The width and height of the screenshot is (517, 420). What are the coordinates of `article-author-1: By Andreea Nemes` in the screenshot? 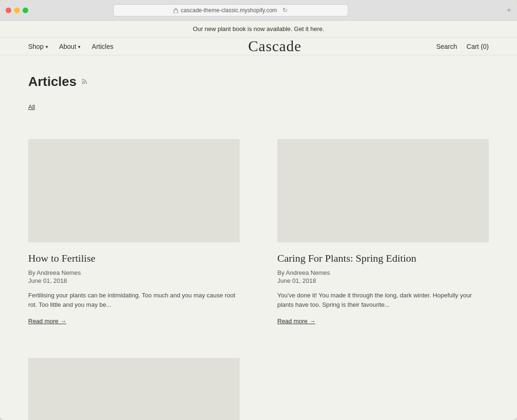 It's located at (134, 272).